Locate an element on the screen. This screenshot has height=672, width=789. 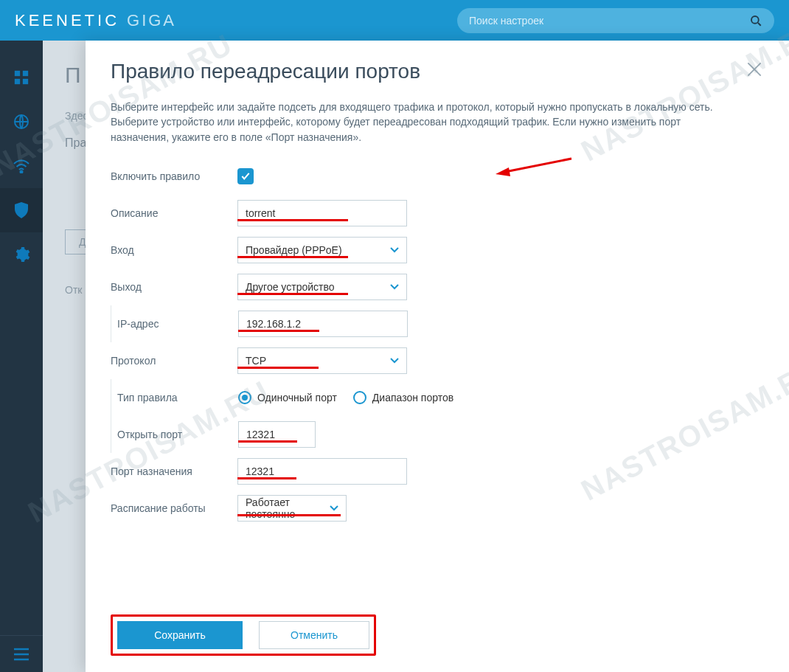
sidebar-toggle is located at coordinates (21, 654).